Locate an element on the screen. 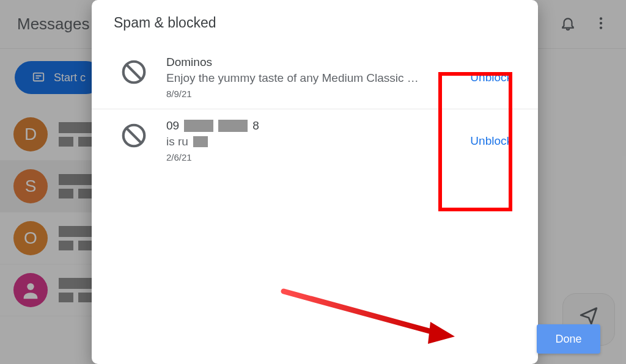 This screenshot has width=626, height=364. done-button: Done is located at coordinates (569, 339).